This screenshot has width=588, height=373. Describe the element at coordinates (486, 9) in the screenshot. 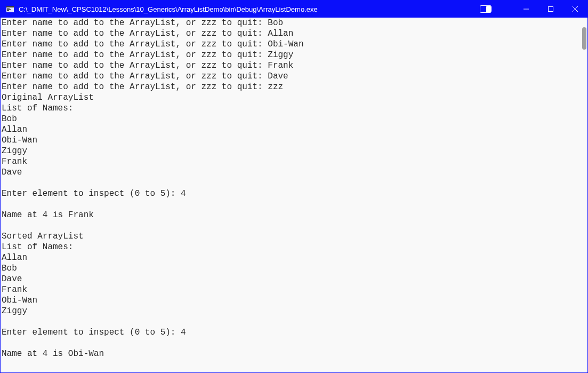

I see `titlebar-overlay-icon` at that location.